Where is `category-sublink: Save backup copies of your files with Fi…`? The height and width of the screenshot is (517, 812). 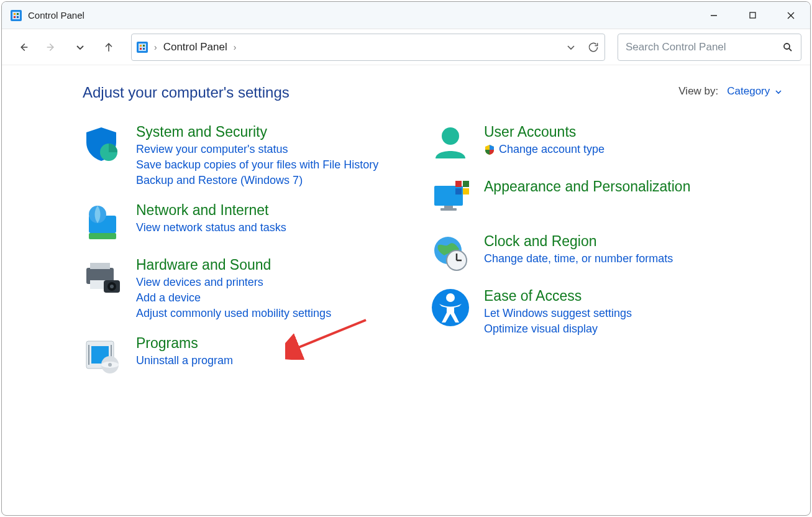
category-sublink: Save backup copies of your files with Fi… is located at coordinates (257, 165).